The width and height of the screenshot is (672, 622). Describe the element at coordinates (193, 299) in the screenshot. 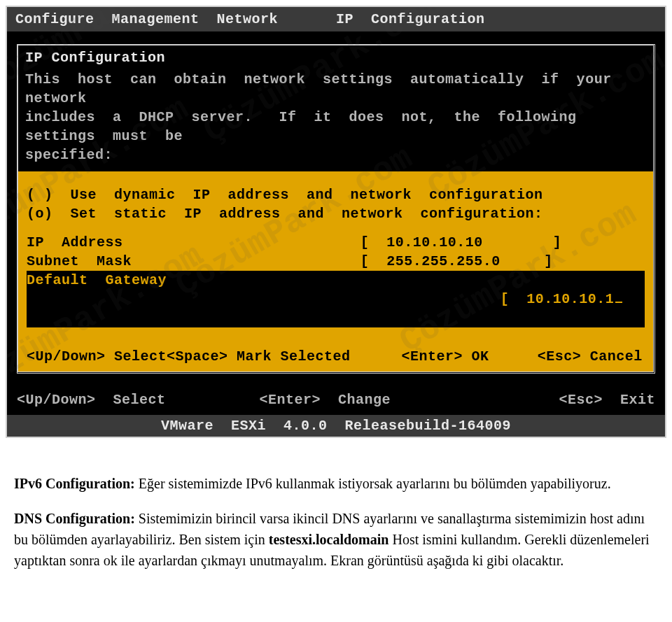

I see `field-gw-label: Default Gateway` at that location.